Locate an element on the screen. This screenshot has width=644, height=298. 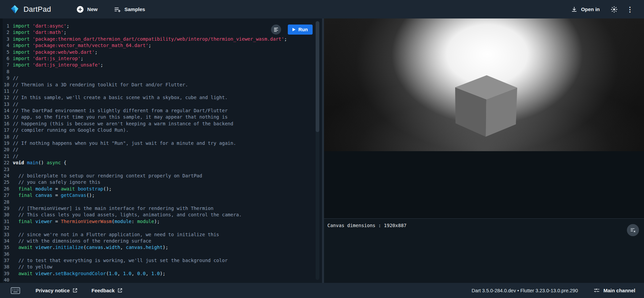
code-line: 14// The DartPad environment is slightly… is located at coordinates (161, 111).